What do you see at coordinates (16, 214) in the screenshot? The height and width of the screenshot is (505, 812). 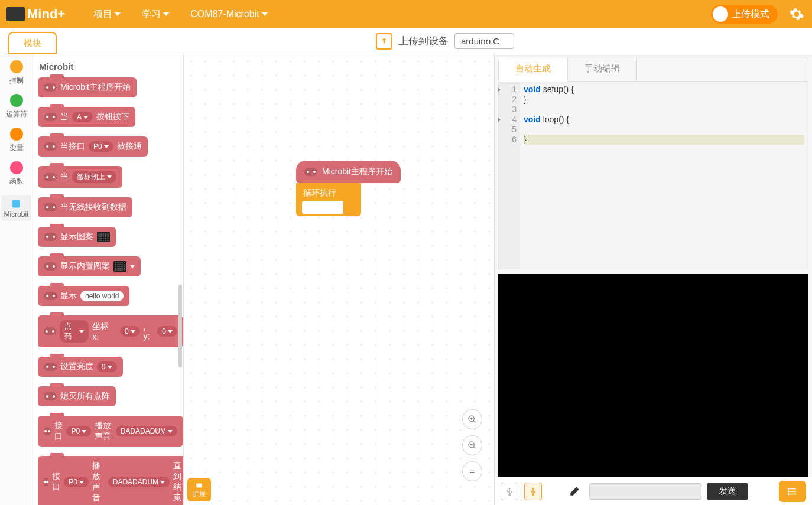 I see `cat-label: Microbit` at bounding box center [16, 214].